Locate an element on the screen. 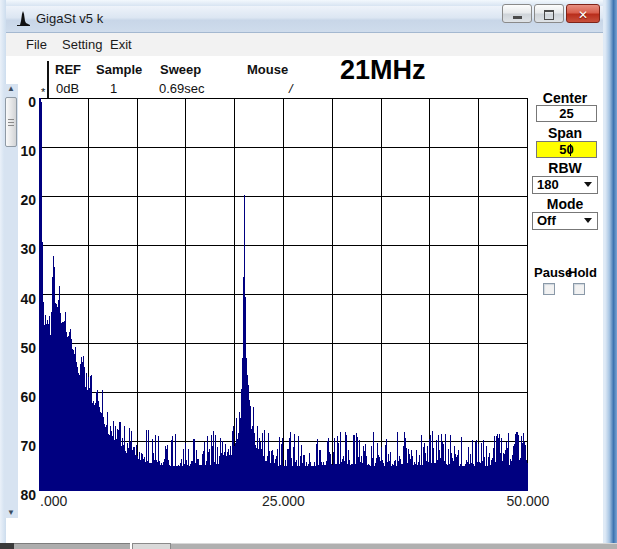 The image size is (617, 549). sweep-value: 0.69sec is located at coordinates (182, 88).